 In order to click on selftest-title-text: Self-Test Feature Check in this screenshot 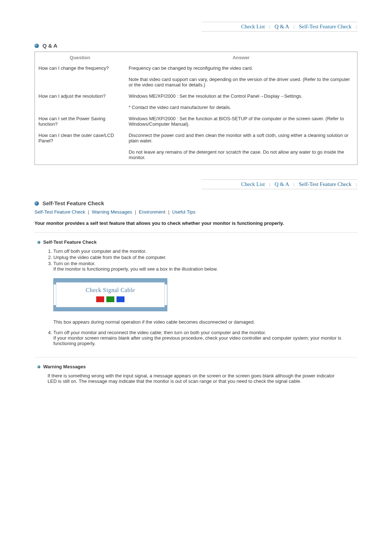, I will do `click(73, 203)`.